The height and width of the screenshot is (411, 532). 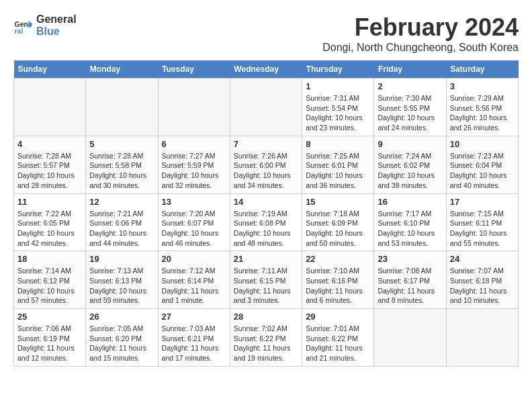 What do you see at coordinates (266, 317) in the screenshot?
I see `day-number: 28` at bounding box center [266, 317].